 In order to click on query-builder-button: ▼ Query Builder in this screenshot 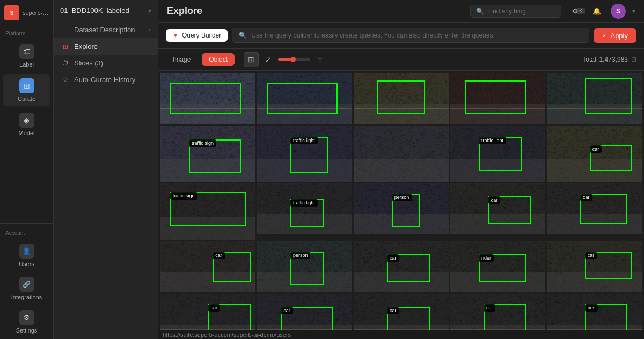, I will do `click(196, 35)`.